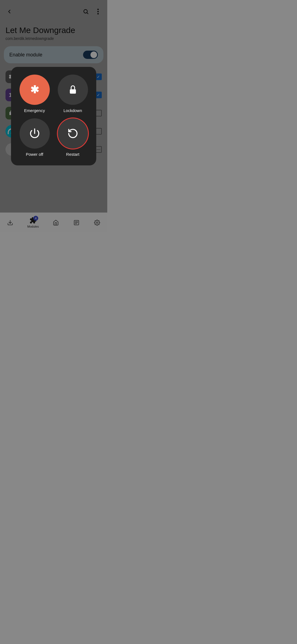  I want to click on emergency-circle: ✱, so click(35, 90).